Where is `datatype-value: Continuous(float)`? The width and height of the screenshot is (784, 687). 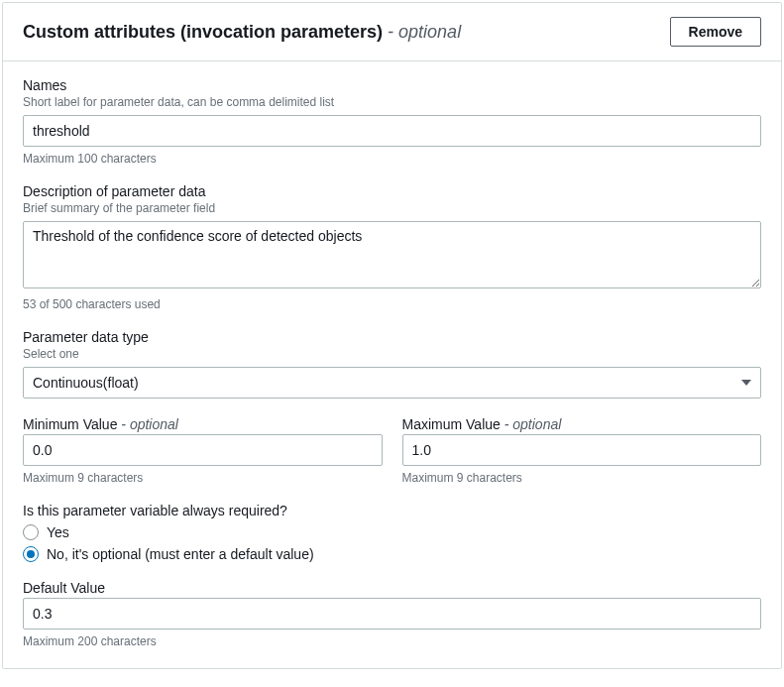 datatype-value: Continuous(float) is located at coordinates (85, 383).